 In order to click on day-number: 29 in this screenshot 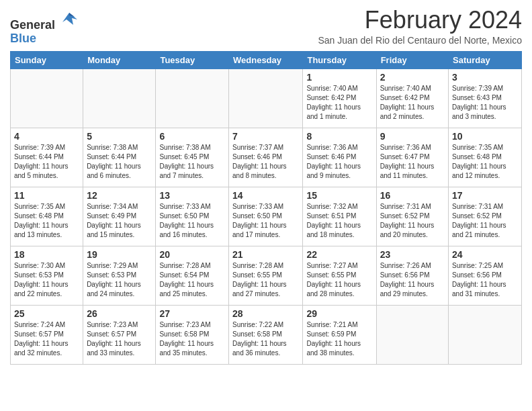, I will do `click(339, 314)`.